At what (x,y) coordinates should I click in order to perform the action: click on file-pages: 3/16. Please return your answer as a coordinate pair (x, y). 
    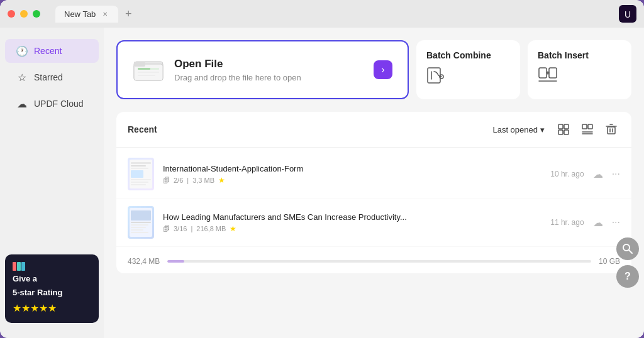
    Looking at the image, I should click on (180, 229).